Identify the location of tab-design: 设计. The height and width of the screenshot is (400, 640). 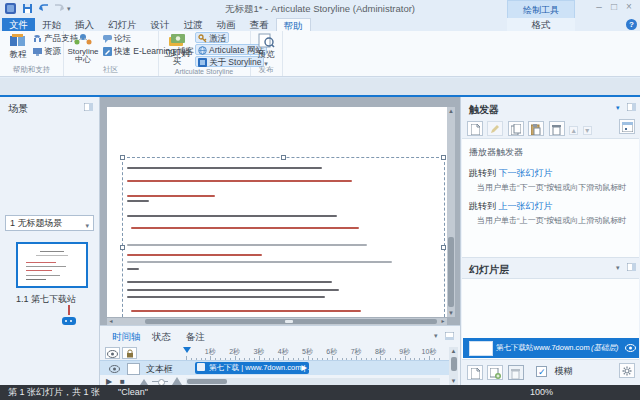
(160, 24).